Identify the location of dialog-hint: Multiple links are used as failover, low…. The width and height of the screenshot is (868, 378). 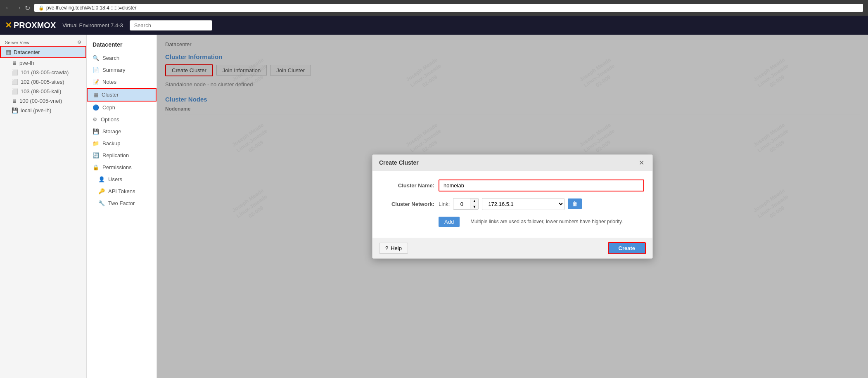
(547, 222).